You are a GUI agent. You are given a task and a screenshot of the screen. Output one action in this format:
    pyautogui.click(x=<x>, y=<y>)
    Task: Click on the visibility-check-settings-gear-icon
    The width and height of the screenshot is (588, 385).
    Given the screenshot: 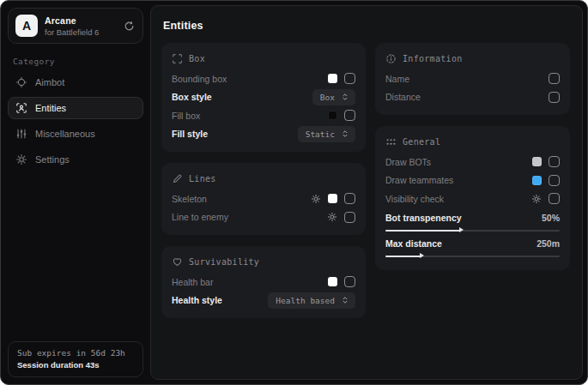 What is the action you would take?
    pyautogui.click(x=536, y=199)
    